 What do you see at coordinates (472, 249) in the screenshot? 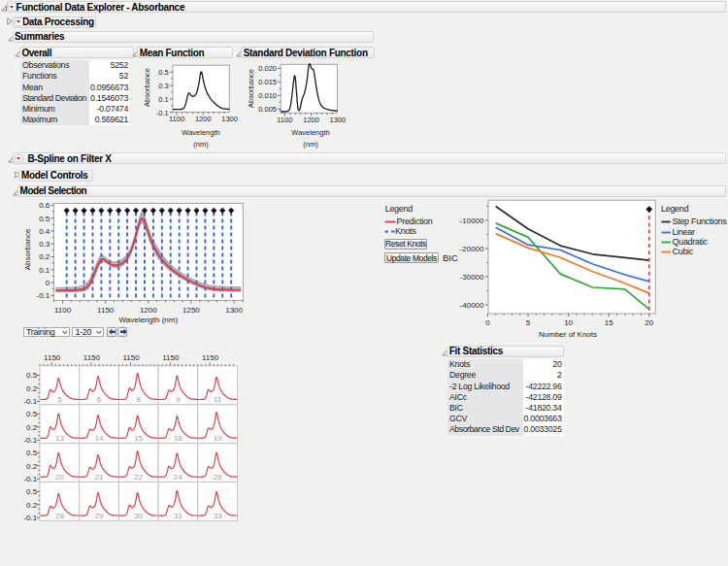
I see `svg-text: -20000` at bounding box center [472, 249].